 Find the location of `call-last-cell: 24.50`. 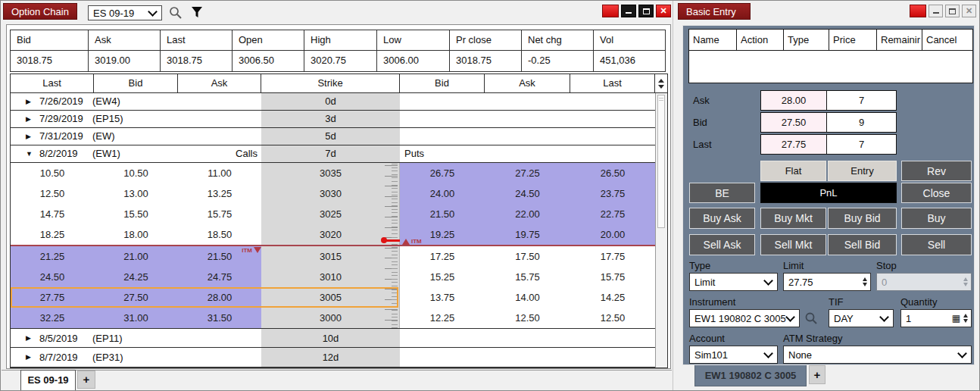

call-last-cell: 24.50 is located at coordinates (52, 277).